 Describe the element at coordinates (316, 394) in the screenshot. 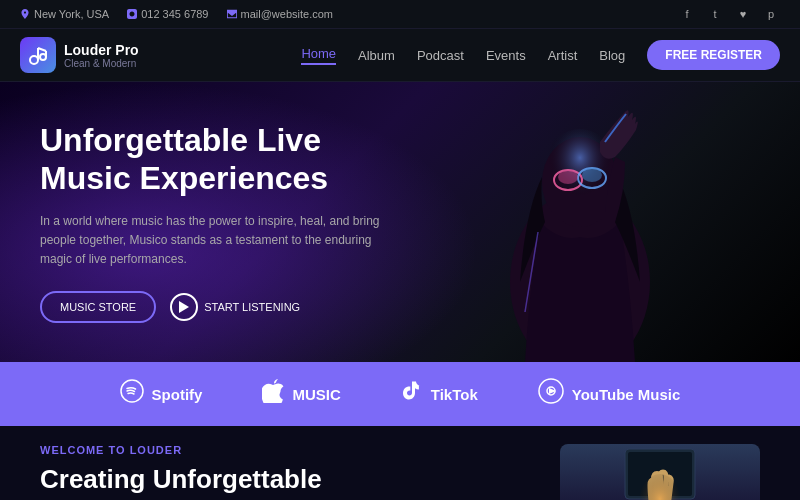

I see `apple-music-label: MUSIC` at that location.